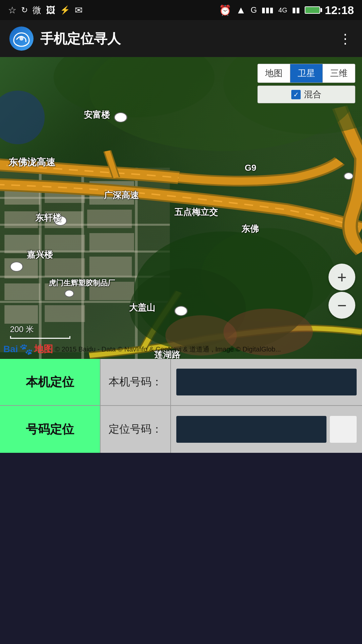  I want to click on local-number-input, so click(266, 382).